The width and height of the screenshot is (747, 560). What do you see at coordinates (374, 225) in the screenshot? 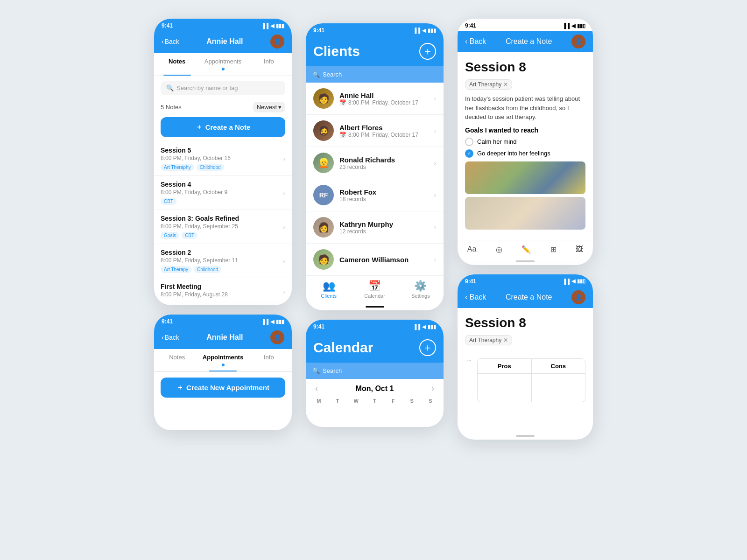
I see `col-mid: 9:41 ▐▐ ◀ ▮▮▮ Clients ＋ 🔍 Search 🧑 Annie` at bounding box center [374, 225].